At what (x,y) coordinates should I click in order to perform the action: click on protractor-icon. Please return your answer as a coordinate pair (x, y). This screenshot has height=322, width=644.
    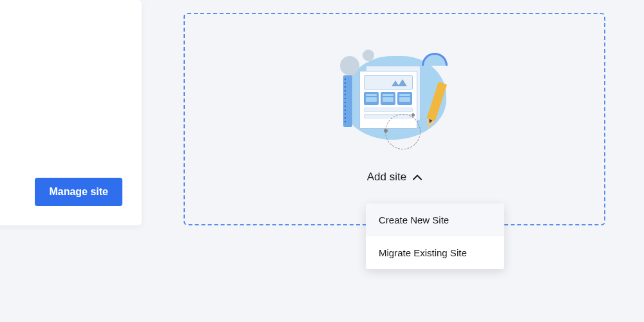
    Looking at the image, I should click on (435, 59).